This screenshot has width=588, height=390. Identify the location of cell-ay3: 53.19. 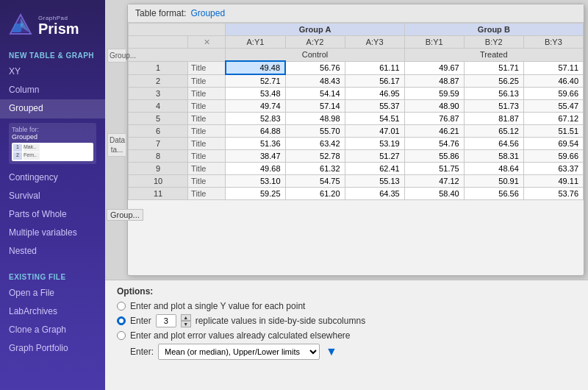
(375, 144).